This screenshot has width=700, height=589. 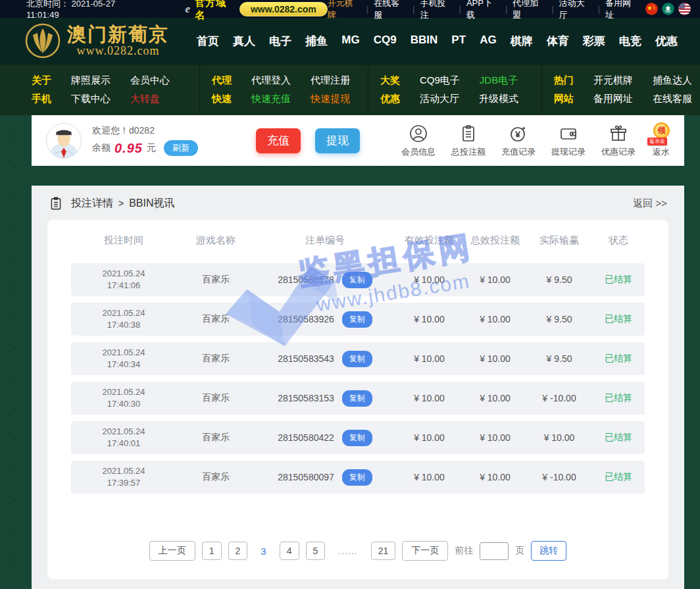 I want to click on balance-label: 余额, so click(x=101, y=148).